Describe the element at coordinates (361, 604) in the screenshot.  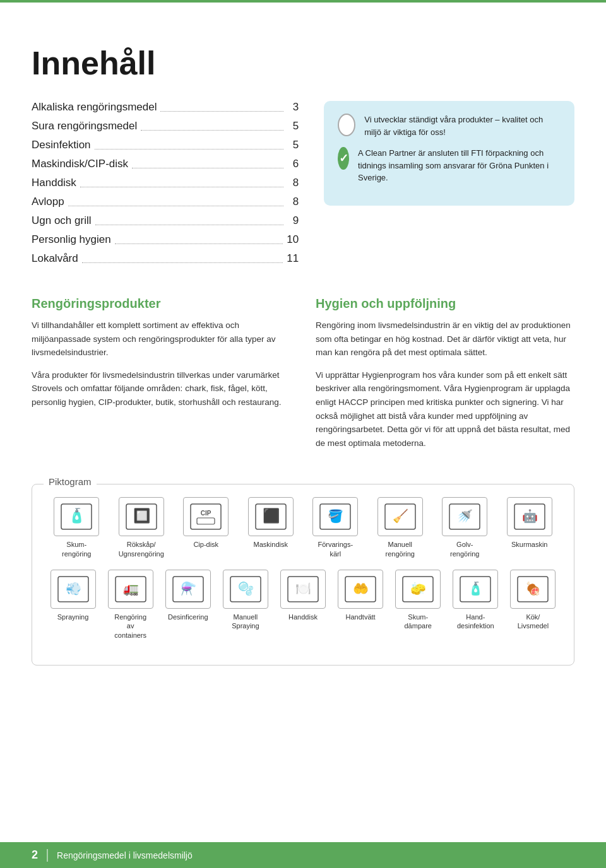
I see `piktogram-item: 🤲 Handtvätt` at that location.